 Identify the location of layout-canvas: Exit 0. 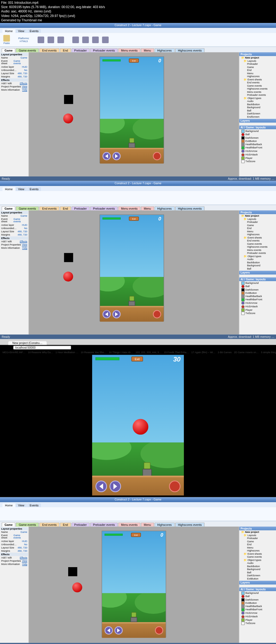
(134, 114).